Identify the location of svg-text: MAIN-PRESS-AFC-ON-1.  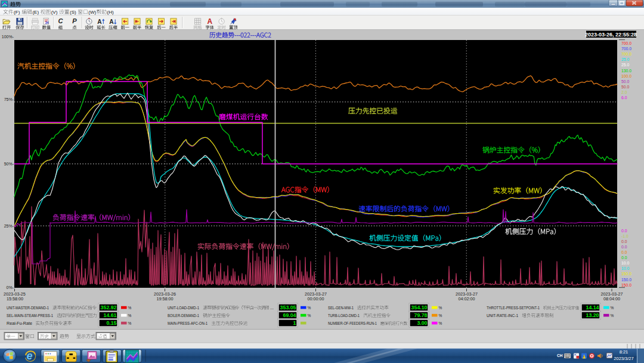
(187, 324).